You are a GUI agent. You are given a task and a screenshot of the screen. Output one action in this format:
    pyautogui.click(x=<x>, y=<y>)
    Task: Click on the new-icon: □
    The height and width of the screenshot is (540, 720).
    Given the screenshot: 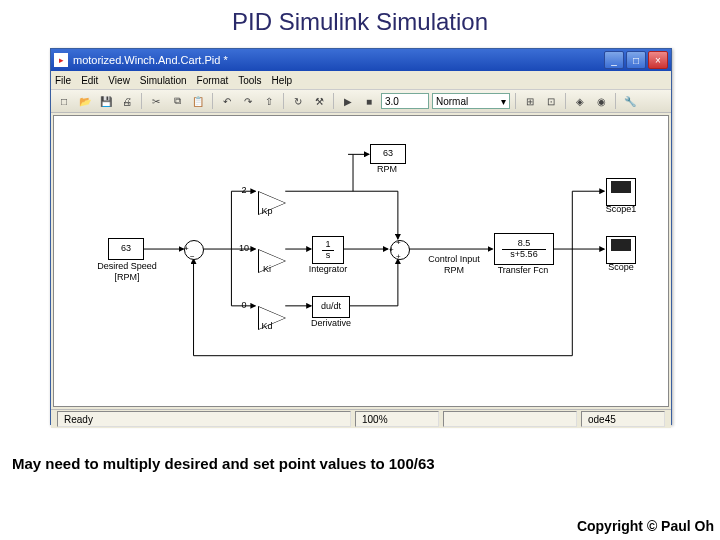 What is the action you would take?
    pyautogui.click(x=64, y=101)
    